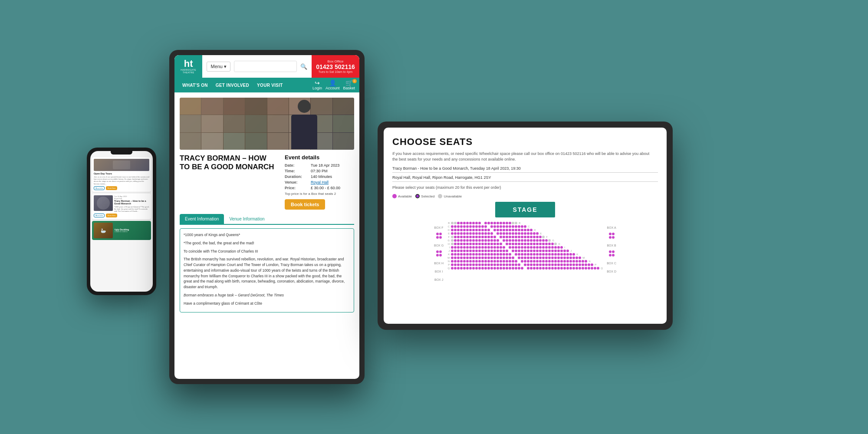 The height and width of the screenshot is (434, 868). I want to click on nav-whats-on: WHAT'S ON, so click(195, 85).